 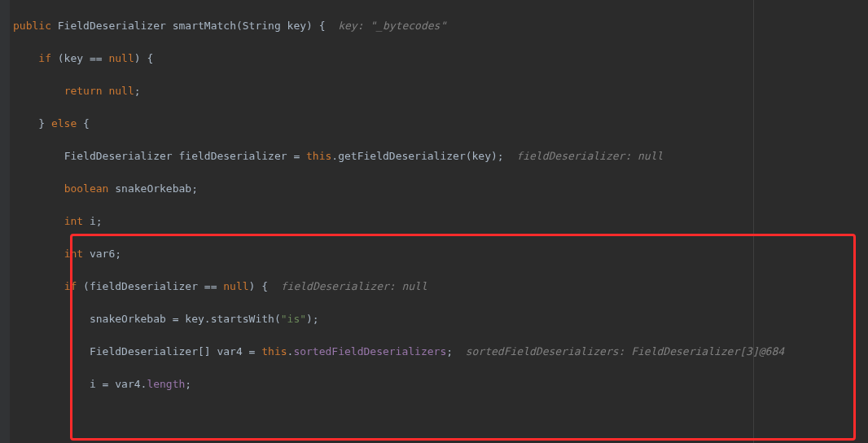 What do you see at coordinates (439, 417) in the screenshot?
I see `code-line` at bounding box center [439, 417].